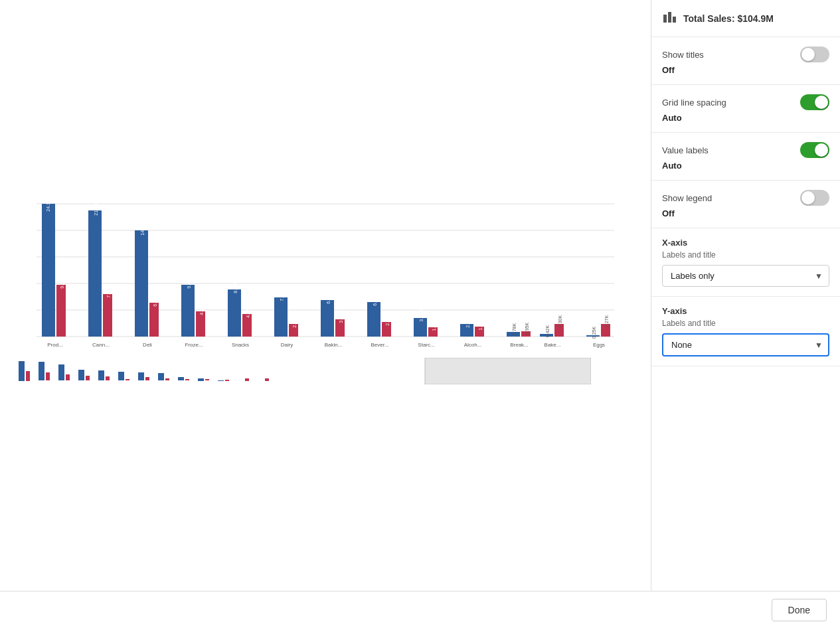 This screenshot has width=840, height=628. Describe the element at coordinates (607, 321) in the screenshot. I see `svg-text: 2.27K` at that location.